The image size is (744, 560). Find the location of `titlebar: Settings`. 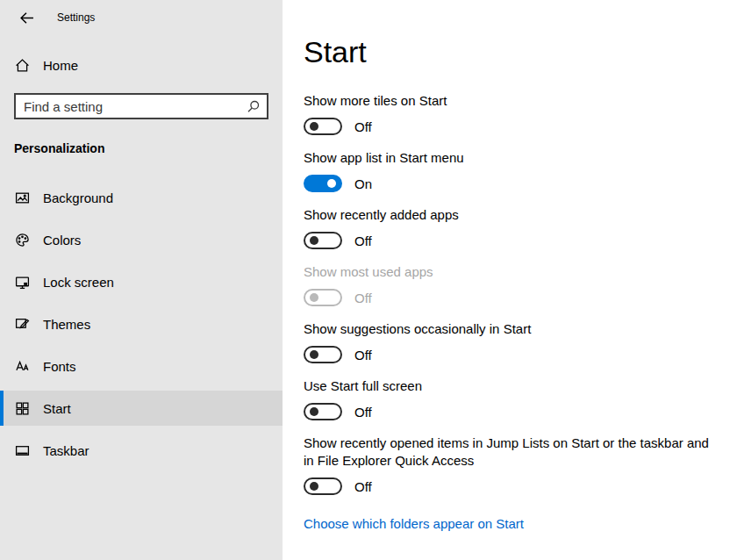

titlebar: Settings is located at coordinates (141, 18).